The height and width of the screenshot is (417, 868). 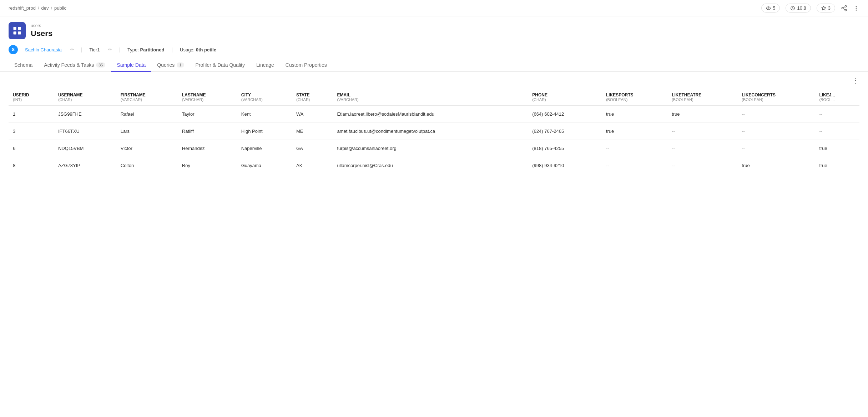 I want to click on table-row: 6NDQ15VBMVictorHernandezNapervilleGAturp…, so click(x=434, y=149).